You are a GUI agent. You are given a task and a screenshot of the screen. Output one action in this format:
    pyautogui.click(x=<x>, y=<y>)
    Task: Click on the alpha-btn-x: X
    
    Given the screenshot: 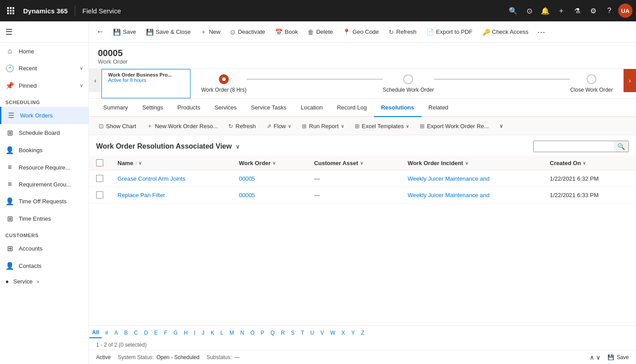 What is the action you would take?
    pyautogui.click(x=343, y=333)
    